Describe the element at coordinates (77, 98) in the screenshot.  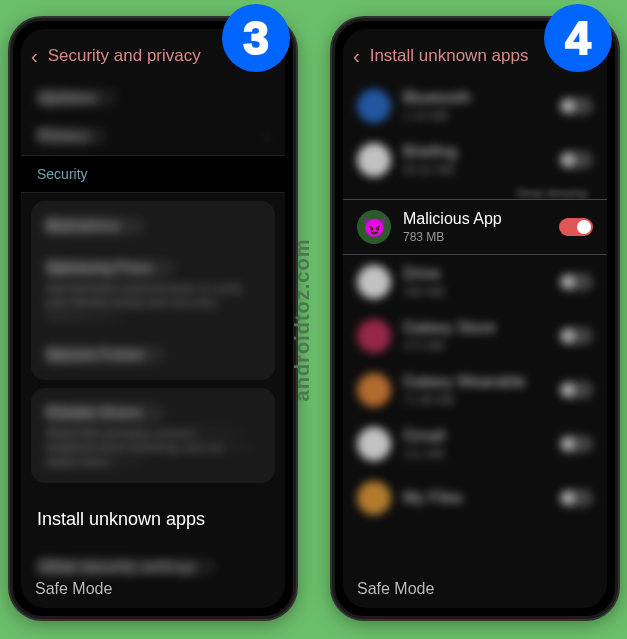
I see `item-label: Updates` at that location.